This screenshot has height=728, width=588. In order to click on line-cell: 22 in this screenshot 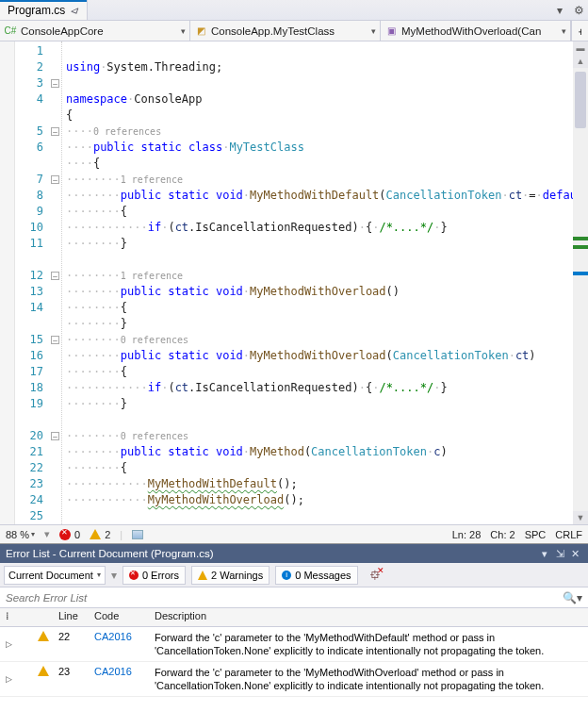, I will do `click(71, 644)`.